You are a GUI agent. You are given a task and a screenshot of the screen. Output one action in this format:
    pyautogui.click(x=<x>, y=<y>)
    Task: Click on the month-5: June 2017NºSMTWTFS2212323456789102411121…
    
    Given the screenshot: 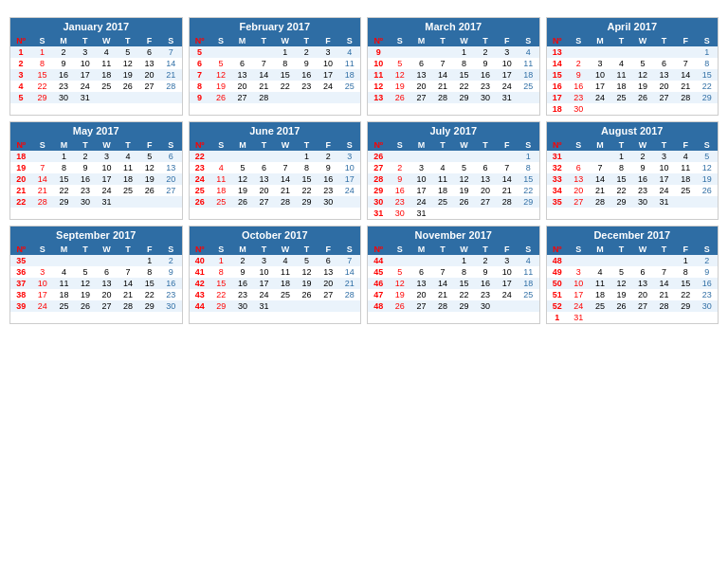 What is the action you would take?
    pyautogui.click(x=275, y=171)
    